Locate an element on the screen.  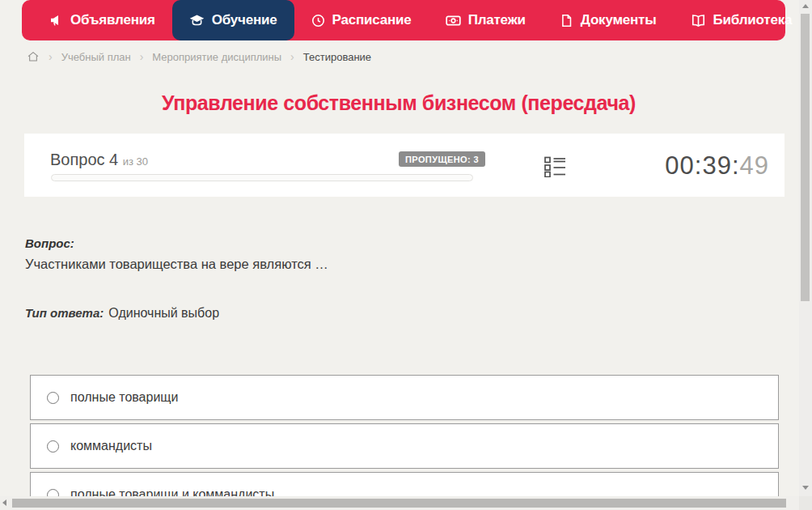
timer-hours-minutes: 00:39: is located at coordinates (702, 165).